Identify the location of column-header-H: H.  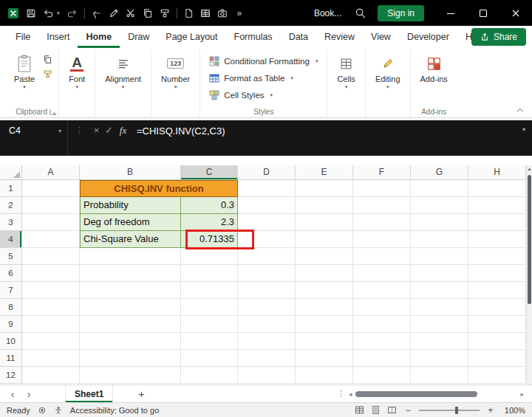
(497, 173).